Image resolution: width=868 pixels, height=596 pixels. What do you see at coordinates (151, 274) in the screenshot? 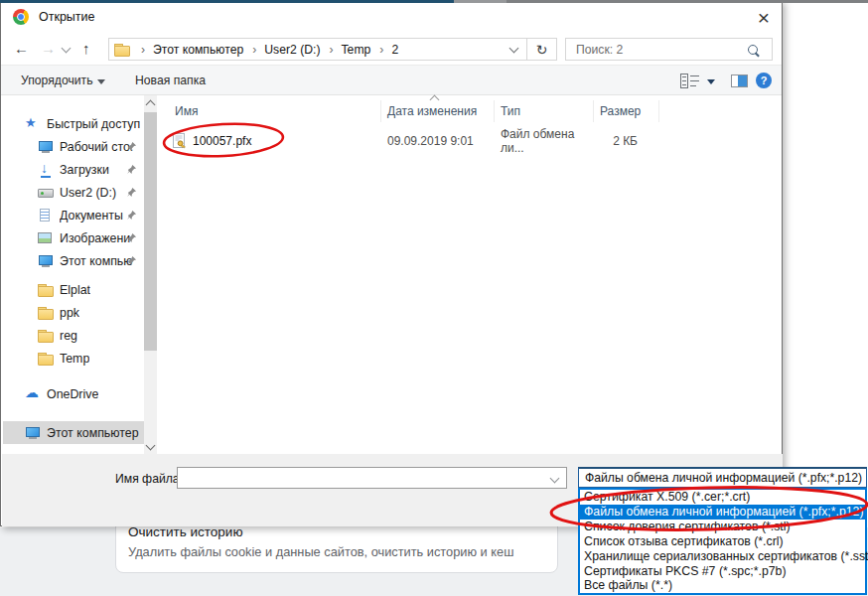
I see `sidebar-scrollbar` at bounding box center [151, 274].